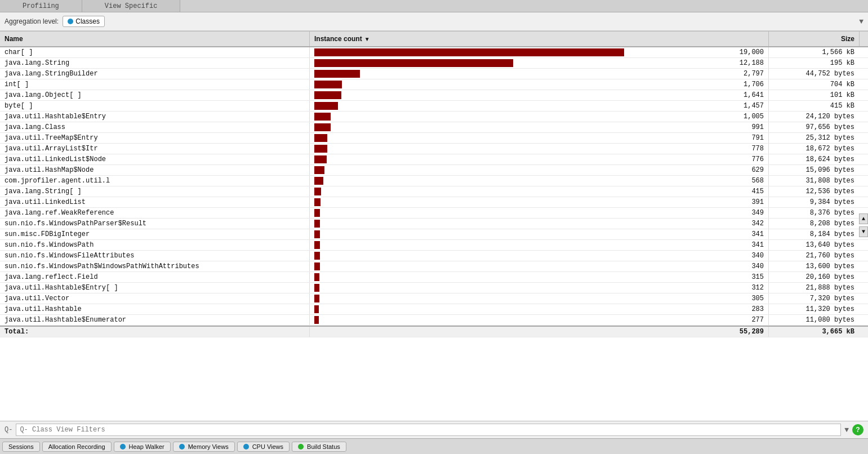 Image resolution: width=868 pixels, height=454 pixels. Describe the element at coordinates (434, 234) in the screenshot. I see `table-row: sun.misc.FDBigInteger 341 8,184 bytes` at that location.